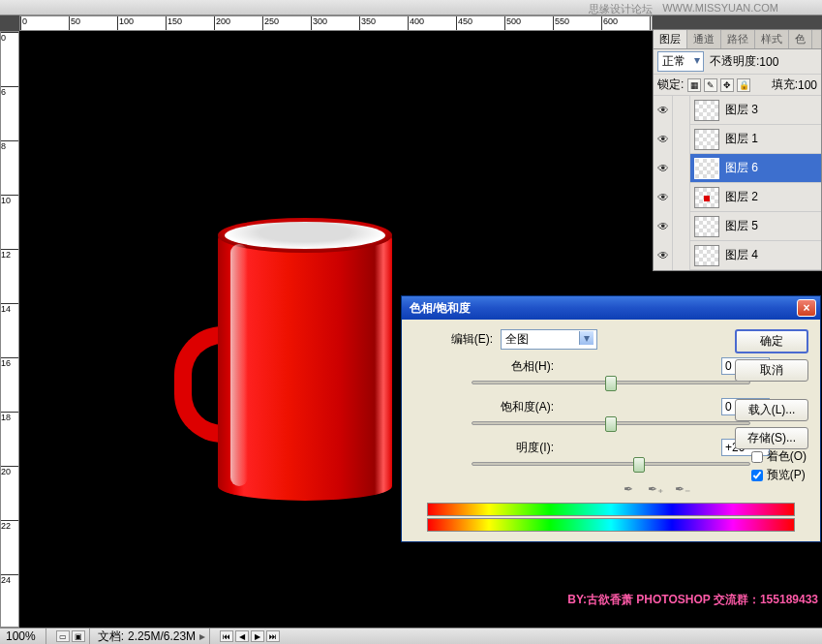  I want to click on mug-inner, so click(305, 235).